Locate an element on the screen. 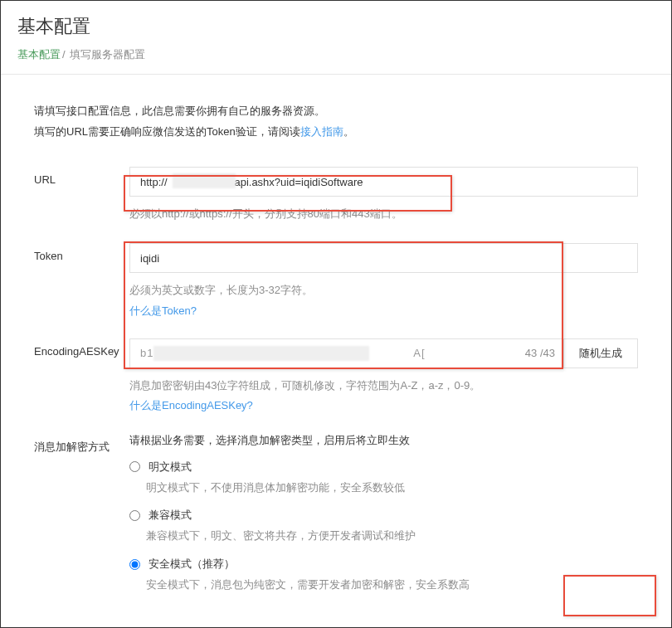 The image size is (672, 628). encrypt-intro: 请根据业务需要，选择消息加解密类型，启用后将立即生效 is located at coordinates (383, 441).